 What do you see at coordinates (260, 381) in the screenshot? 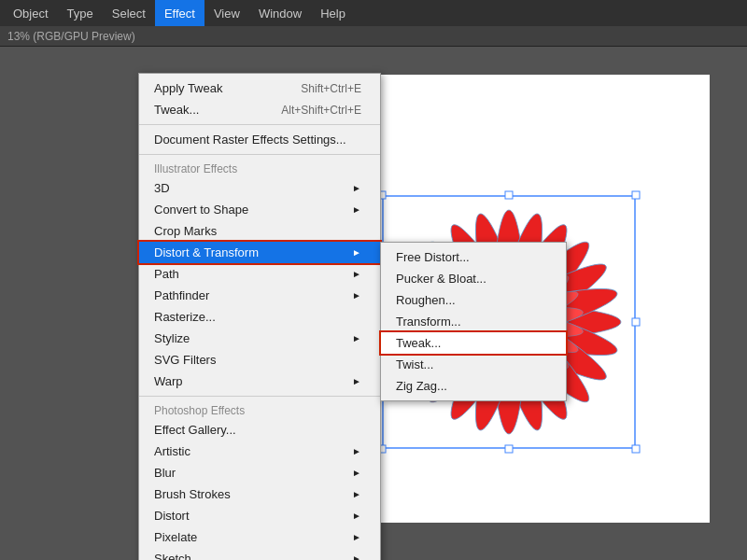
I see `menu-warp: Warp ►` at bounding box center [260, 381].